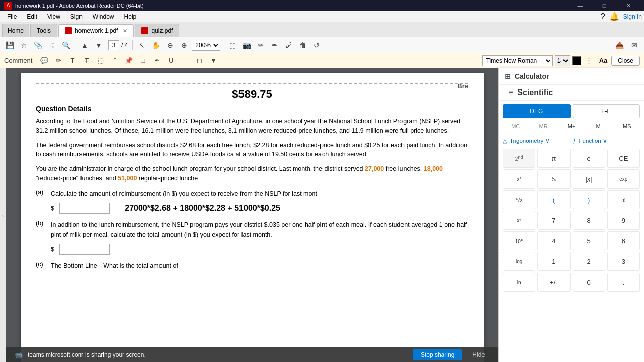 This screenshot has height=362, width=644. I want to click on rotate-button: ↺, so click(317, 45).